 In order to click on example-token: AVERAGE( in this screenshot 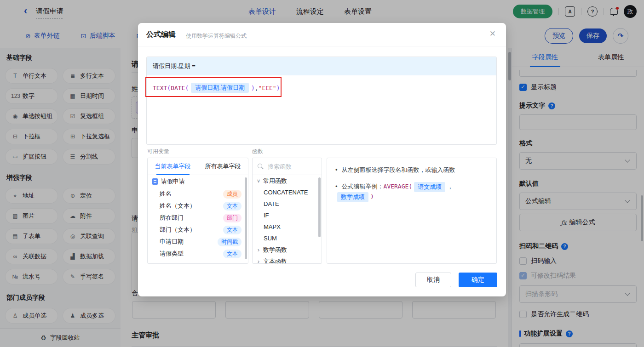, I will do `click(398, 187)`.